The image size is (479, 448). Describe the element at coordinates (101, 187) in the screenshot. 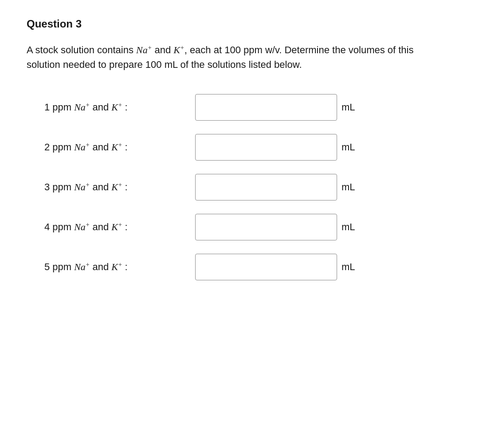

I see `row-3-conj: and` at that location.